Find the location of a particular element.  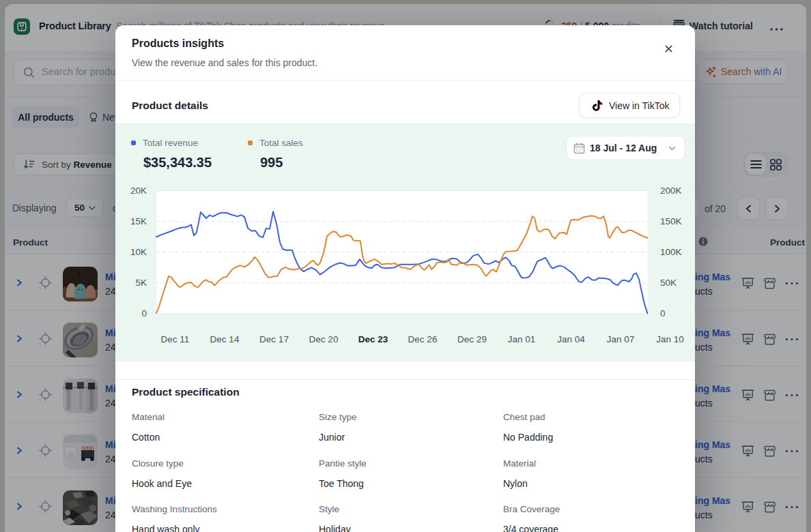

svg-text: 100K is located at coordinates (671, 252).